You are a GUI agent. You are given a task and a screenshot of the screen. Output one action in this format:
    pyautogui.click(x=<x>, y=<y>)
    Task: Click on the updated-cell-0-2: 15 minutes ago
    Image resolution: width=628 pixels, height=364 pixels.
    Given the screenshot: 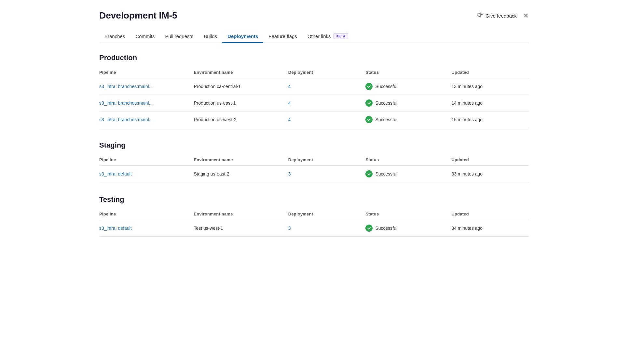 What is the action you would take?
    pyautogui.click(x=490, y=120)
    